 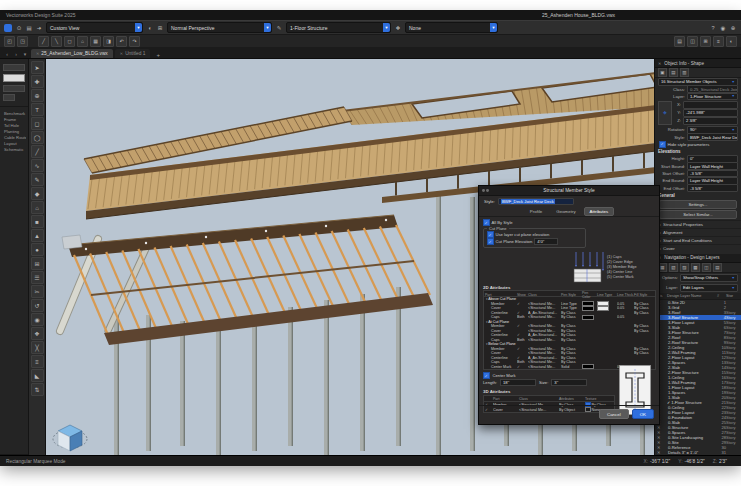 I want to click on navigation-palette-title: ✕ Navigation - Design Layers, so click(x=698, y=258).